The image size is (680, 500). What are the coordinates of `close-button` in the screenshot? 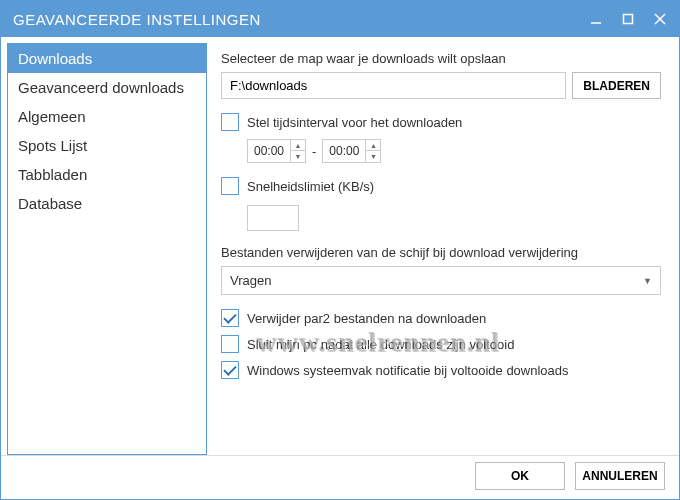 It's located at (660, 19).